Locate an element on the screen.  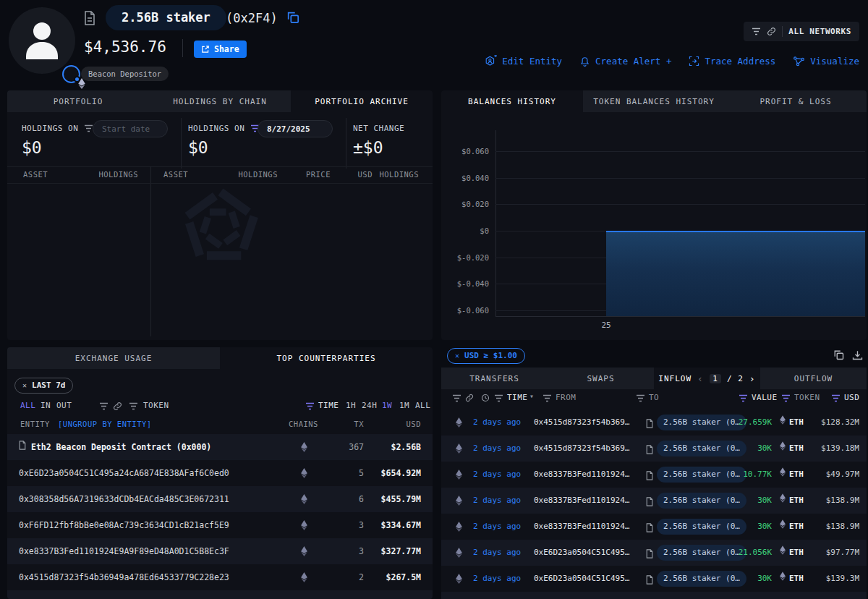
time-option-all: ALL is located at coordinates (422, 405).